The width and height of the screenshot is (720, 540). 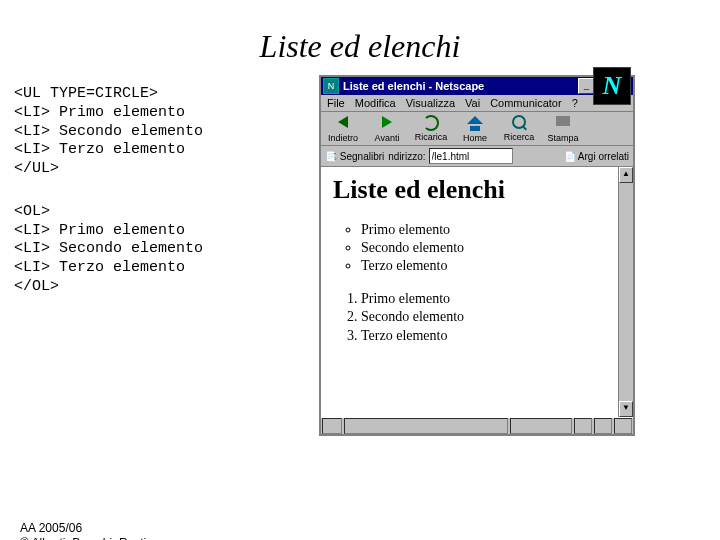 What do you see at coordinates (526, 103) in the screenshot?
I see `menu-communicator: Communicator` at bounding box center [526, 103].